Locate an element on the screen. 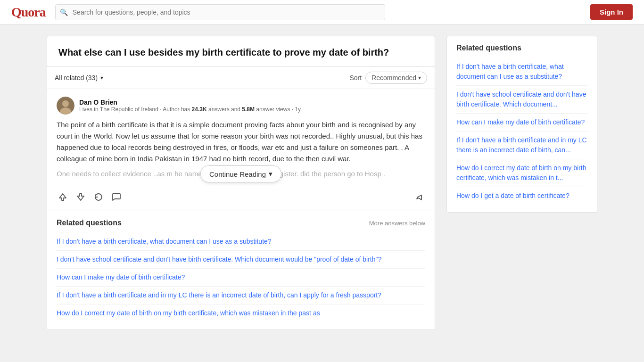 This screenshot has width=644, height=362. related-links-list: If I don't have a birth certificate, wha… is located at coordinates (241, 277).